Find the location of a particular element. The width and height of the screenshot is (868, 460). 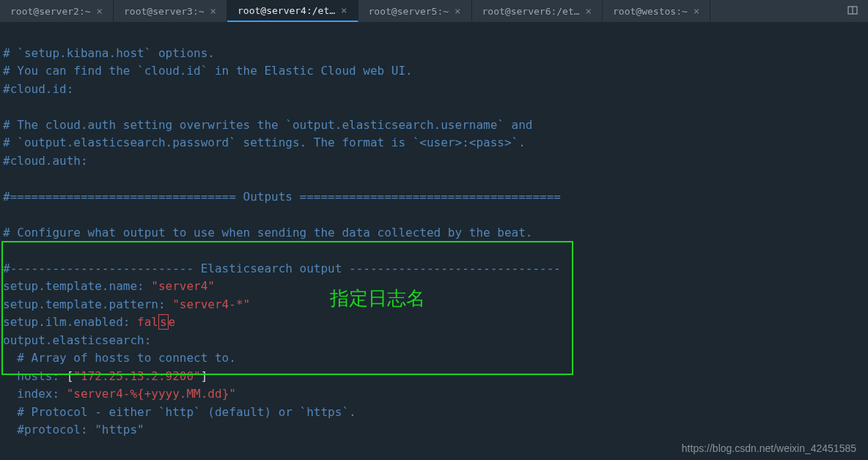

tab-label: root@server6:/et… is located at coordinates (531, 12).